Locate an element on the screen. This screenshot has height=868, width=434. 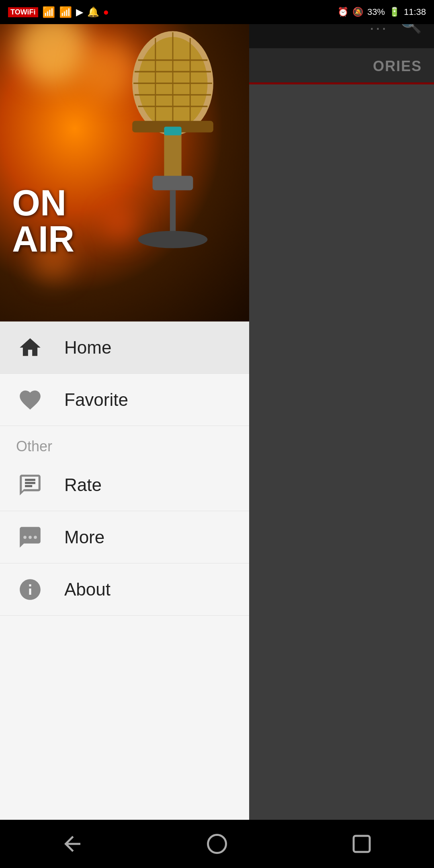
battery-text: 33% is located at coordinates (376, 12).